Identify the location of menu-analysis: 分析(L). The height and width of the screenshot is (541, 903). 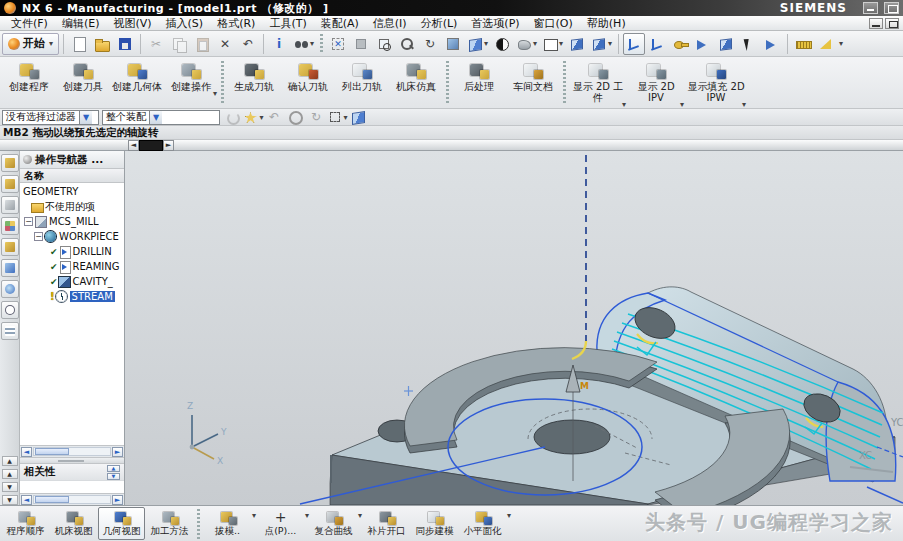
(440, 24).